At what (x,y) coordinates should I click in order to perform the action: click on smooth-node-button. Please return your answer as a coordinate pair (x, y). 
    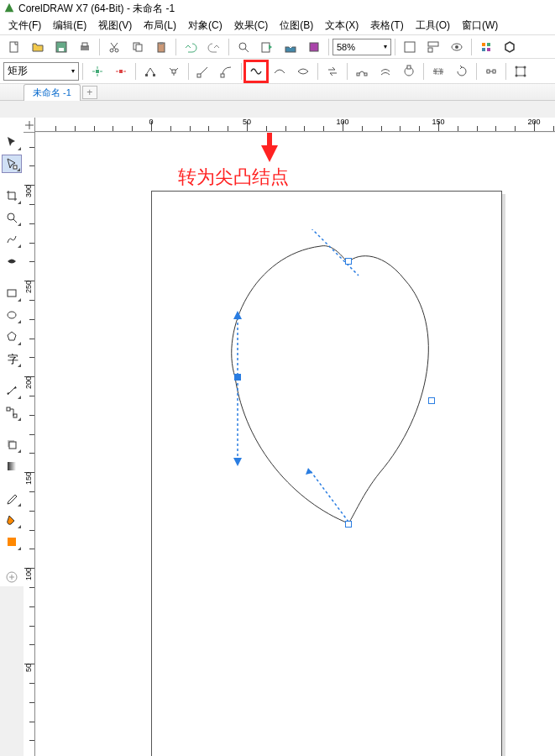
    Looking at the image, I should click on (280, 71).